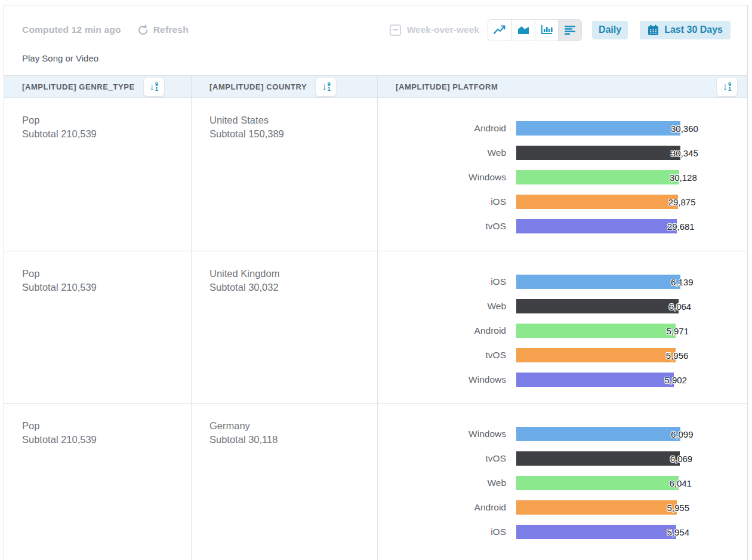  Describe the element at coordinates (562, 177) in the screenshot. I see `platform-bar-row: Windows30,128` at that location.